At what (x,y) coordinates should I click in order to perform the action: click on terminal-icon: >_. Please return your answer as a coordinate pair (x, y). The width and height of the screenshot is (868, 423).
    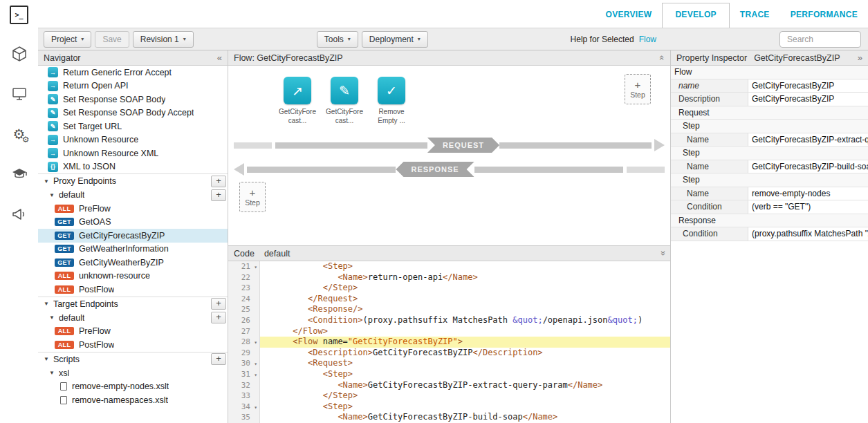
    Looking at the image, I should click on (19, 15).